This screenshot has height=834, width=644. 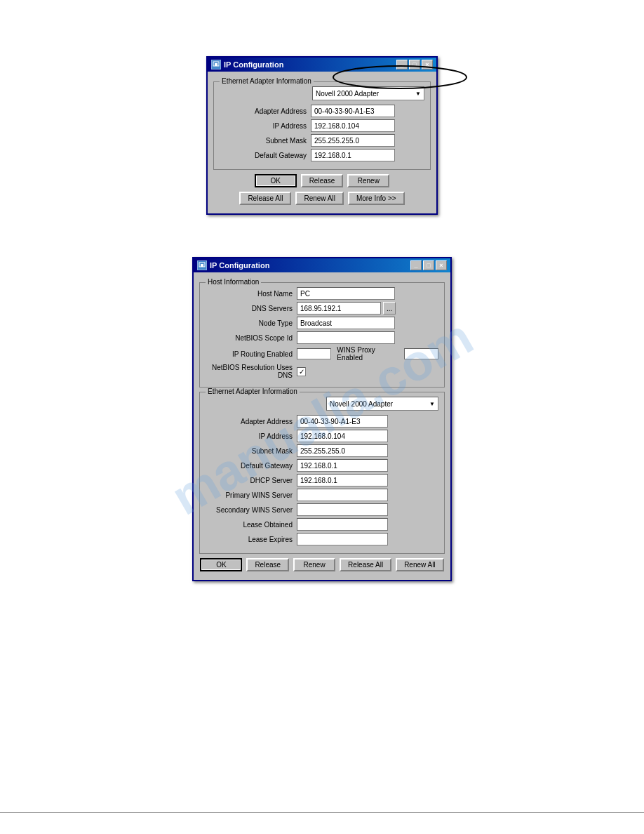 What do you see at coordinates (322, 65) in the screenshot?
I see `dialog1-titlebar: IP Configuration _ □ ×` at bounding box center [322, 65].